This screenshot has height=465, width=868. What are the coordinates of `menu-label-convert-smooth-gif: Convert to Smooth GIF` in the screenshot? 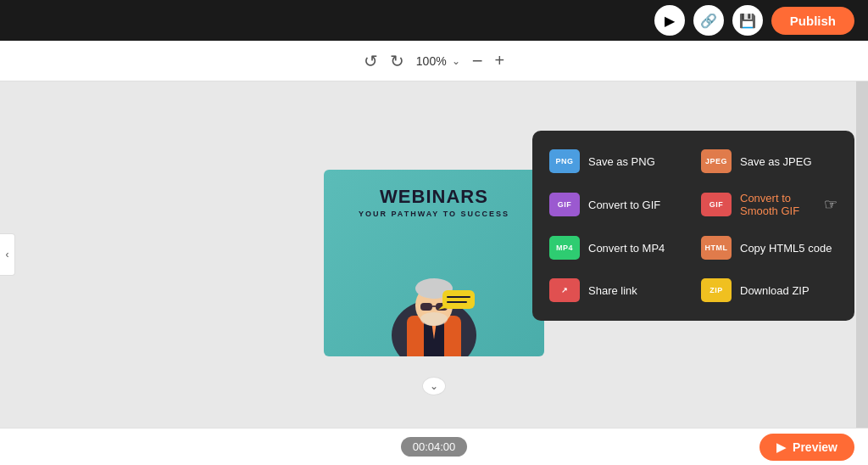 It's located at (776, 204).